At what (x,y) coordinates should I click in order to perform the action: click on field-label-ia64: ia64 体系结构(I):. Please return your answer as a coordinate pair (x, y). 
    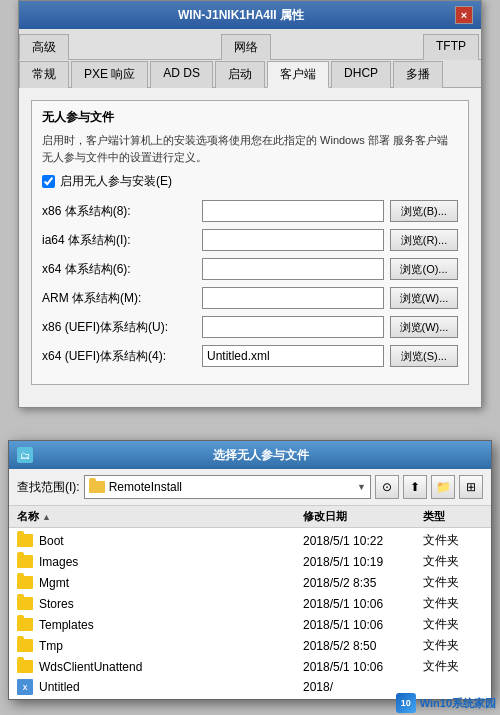
    Looking at the image, I should click on (122, 240).